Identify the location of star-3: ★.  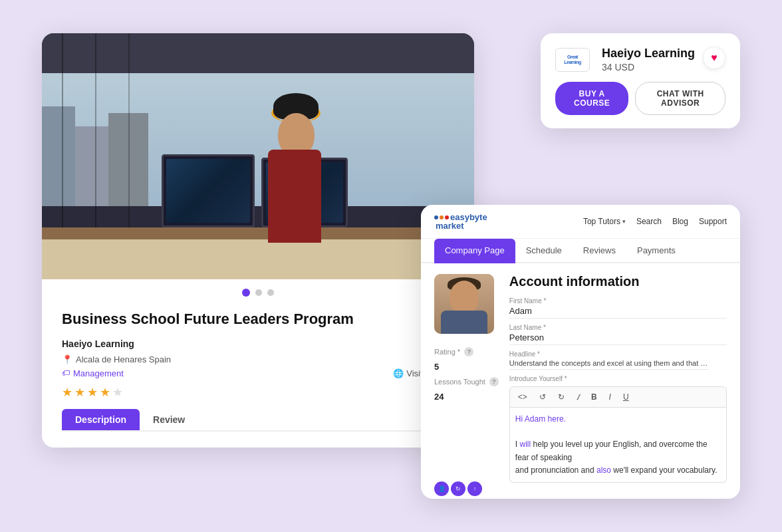
(92, 392).